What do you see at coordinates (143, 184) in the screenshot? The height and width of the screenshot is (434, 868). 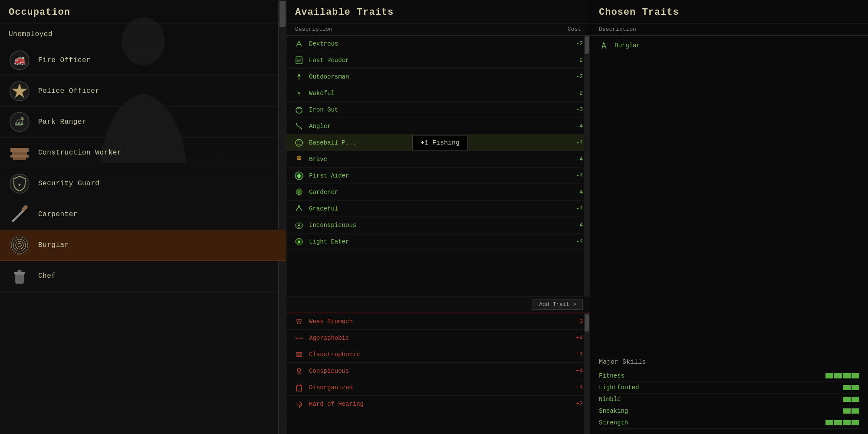 I see `occupation-item-security-guard: ★ Security Guard` at bounding box center [143, 184].